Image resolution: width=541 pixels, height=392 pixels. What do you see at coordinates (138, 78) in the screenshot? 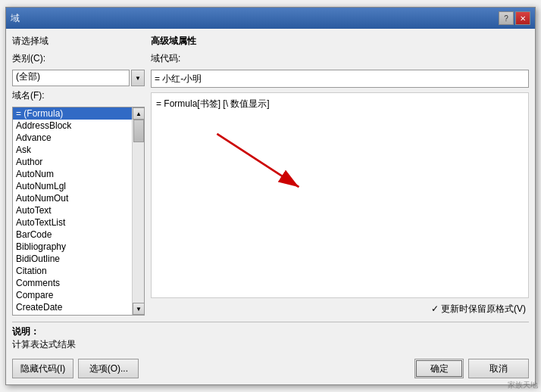
I see `category-dropdown-button: ▼` at bounding box center [138, 78].